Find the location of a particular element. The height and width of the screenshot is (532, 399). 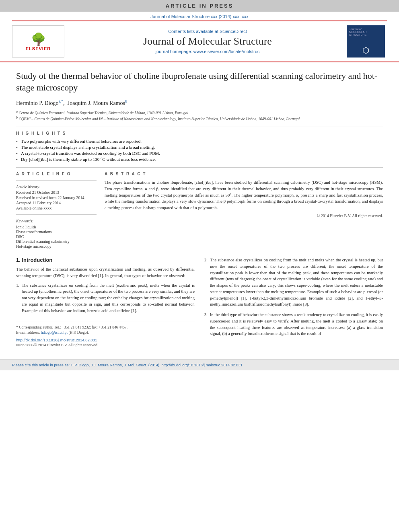

item-2-text: The substance also crystallizes on cooli… is located at coordinates (296, 282).